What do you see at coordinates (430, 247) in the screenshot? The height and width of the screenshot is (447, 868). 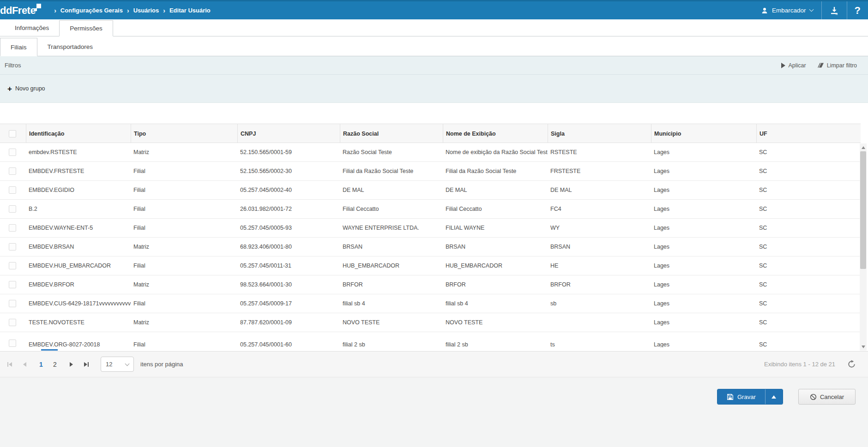 I see `table-row: EMBDEV.BRSANMatriz68.923.406/0001-80BRSA…` at bounding box center [430, 247].